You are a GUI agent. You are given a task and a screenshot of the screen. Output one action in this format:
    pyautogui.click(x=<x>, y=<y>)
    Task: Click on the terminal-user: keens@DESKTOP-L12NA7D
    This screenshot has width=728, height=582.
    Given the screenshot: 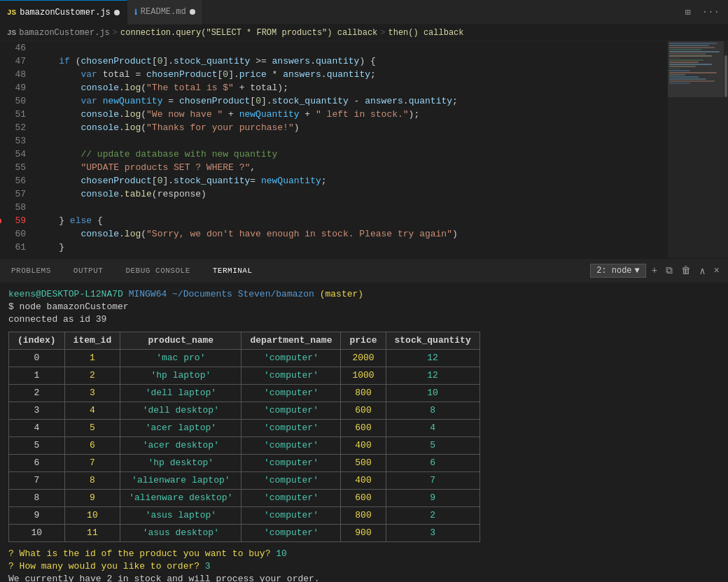 What is the action you would take?
    pyautogui.click(x=66, y=294)
    